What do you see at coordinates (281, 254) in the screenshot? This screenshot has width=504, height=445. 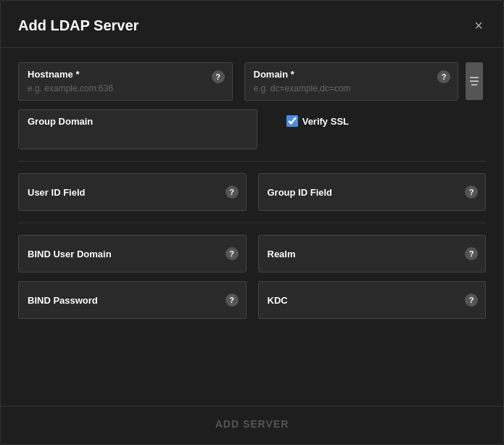 I see `realm-label: Realm` at bounding box center [281, 254].